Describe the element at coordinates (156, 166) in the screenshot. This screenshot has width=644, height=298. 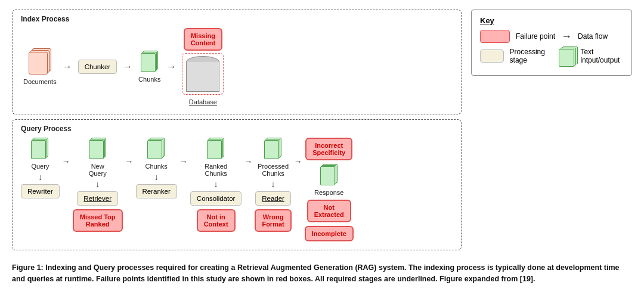
I see `chunks-label-query: Chunks` at that location.